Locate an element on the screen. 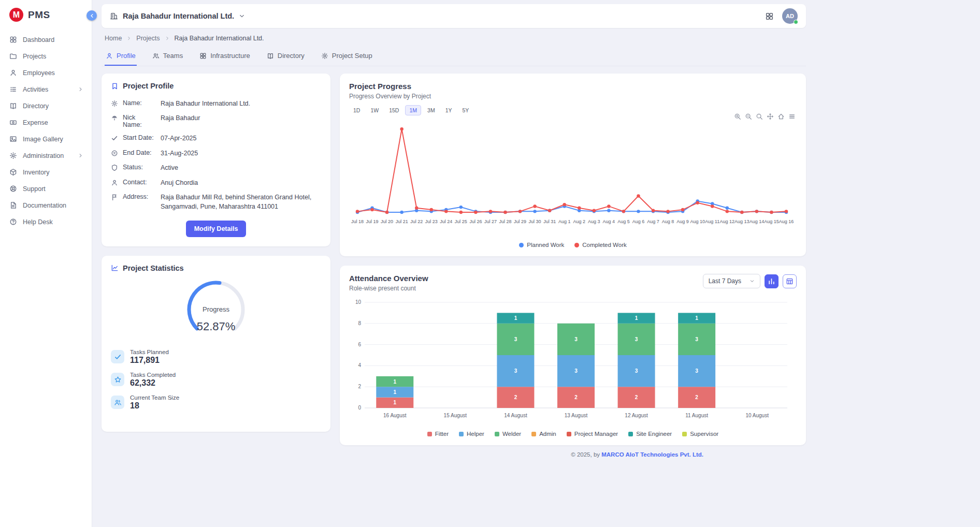  sidebar-collapse-button is located at coordinates (92, 16).